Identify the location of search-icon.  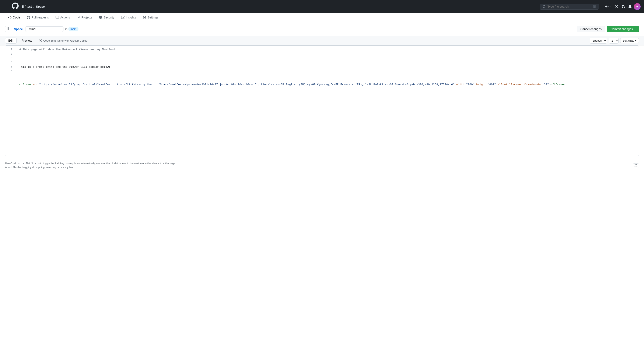
(544, 7).